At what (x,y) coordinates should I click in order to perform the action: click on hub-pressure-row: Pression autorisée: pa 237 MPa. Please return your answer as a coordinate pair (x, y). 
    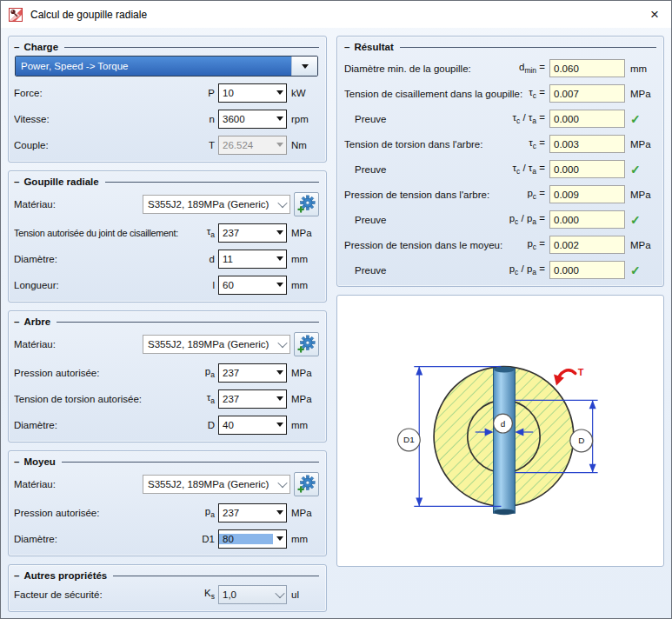
    Looking at the image, I should click on (167, 513).